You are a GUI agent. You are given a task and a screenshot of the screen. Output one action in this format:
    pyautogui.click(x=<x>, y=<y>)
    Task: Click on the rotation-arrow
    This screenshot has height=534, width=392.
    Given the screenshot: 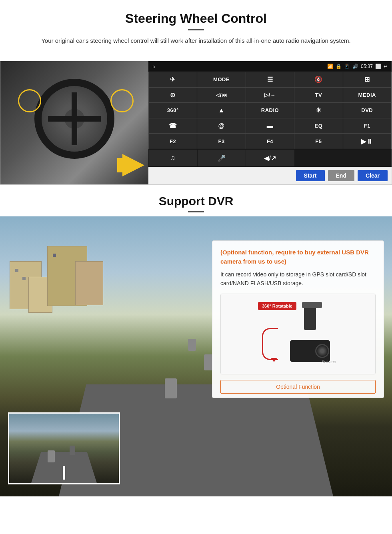 What is the action you would take?
    pyautogui.click(x=270, y=344)
    